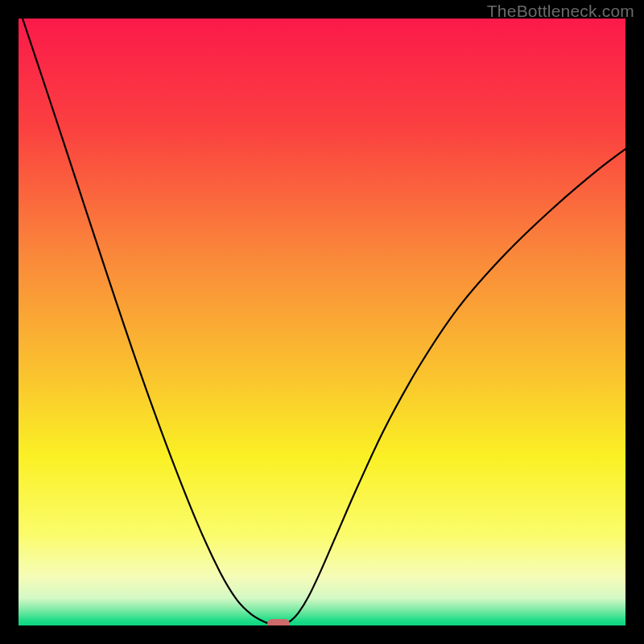  What do you see at coordinates (279, 622) in the screenshot?
I see `minimum-marker` at bounding box center [279, 622].